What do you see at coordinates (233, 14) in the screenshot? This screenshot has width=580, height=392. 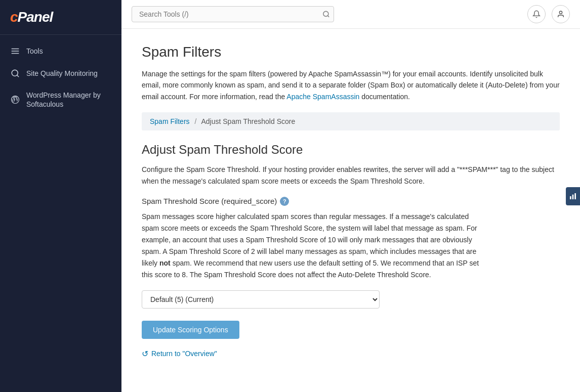 I see `search-input` at bounding box center [233, 14].